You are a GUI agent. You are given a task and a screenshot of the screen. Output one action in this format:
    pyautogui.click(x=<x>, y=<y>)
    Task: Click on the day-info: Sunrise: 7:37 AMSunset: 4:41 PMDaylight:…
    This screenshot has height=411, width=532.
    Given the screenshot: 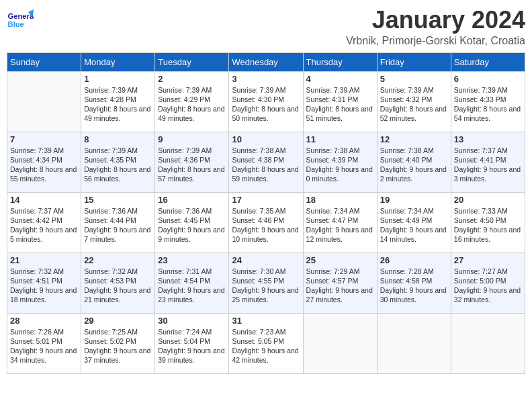 What is the action you would take?
    pyautogui.click(x=488, y=165)
    